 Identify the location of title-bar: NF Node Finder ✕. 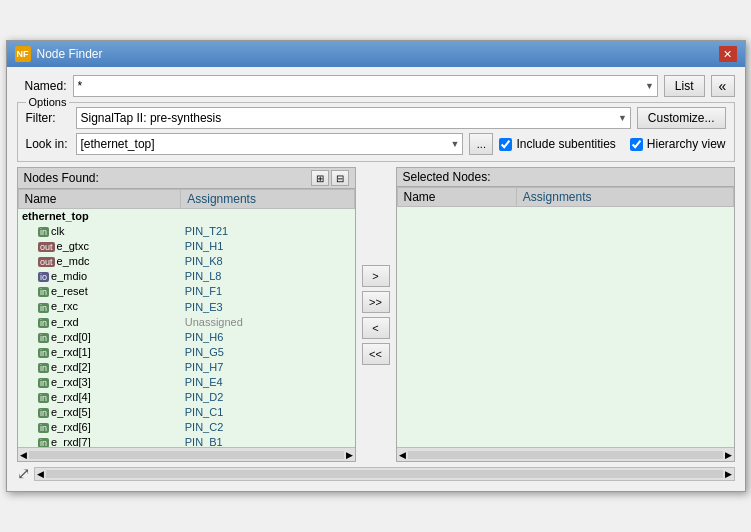
(376, 54).